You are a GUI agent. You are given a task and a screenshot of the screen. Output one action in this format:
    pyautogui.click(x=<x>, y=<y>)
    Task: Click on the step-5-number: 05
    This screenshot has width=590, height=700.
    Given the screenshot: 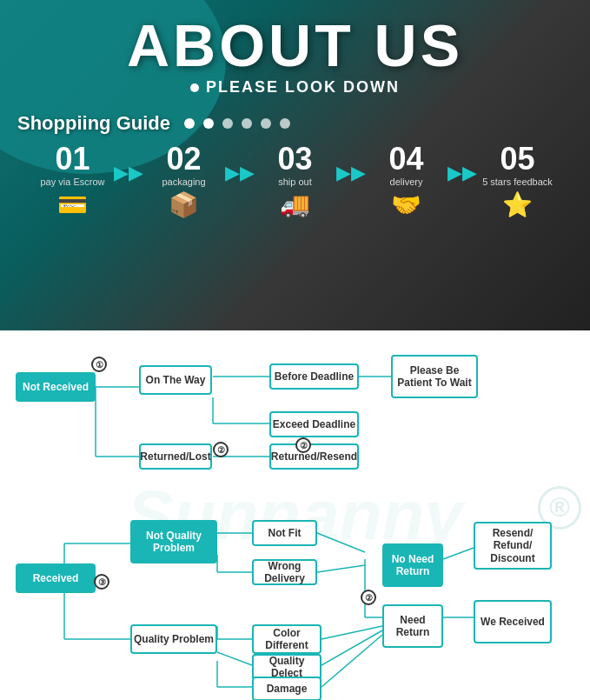 What is the action you would take?
    pyautogui.click(x=517, y=159)
    